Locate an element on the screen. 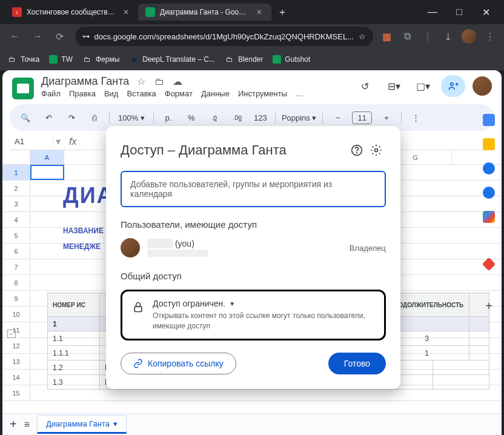 The height and width of the screenshot is (435, 504). add-people-input: Добавьте пользователей, группы и меропри… is located at coordinates (253, 189).